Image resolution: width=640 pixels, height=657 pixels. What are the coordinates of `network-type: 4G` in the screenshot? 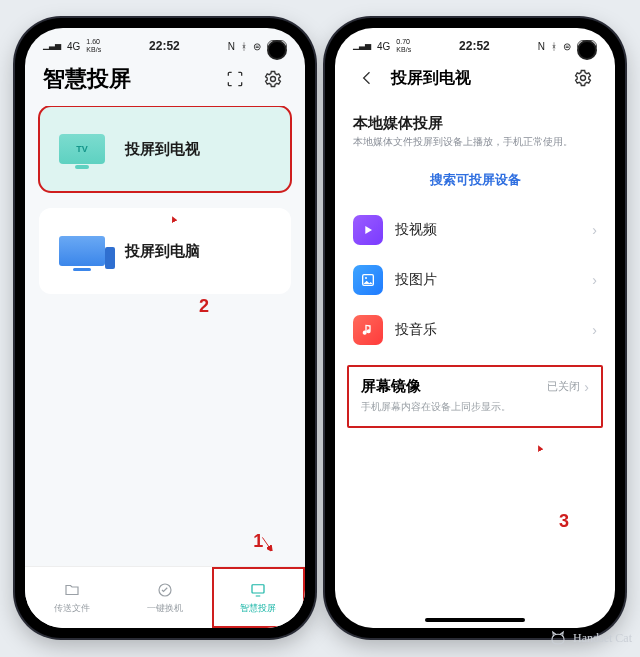 It's located at (74, 46).